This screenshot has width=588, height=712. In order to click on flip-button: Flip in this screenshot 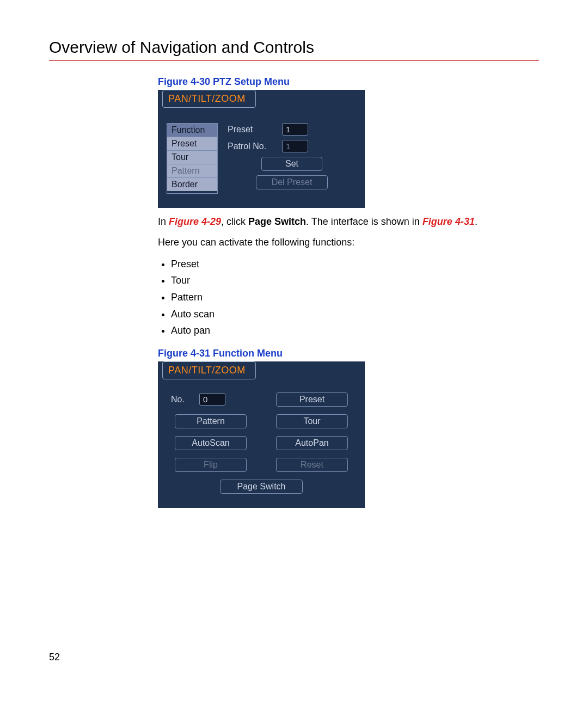, I will do `click(211, 465)`.